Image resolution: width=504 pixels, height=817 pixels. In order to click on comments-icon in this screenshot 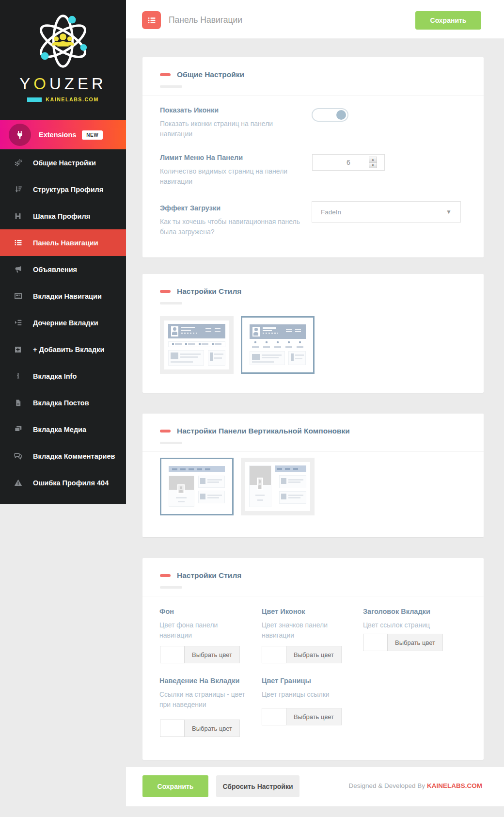, I will do `click(18, 456)`.